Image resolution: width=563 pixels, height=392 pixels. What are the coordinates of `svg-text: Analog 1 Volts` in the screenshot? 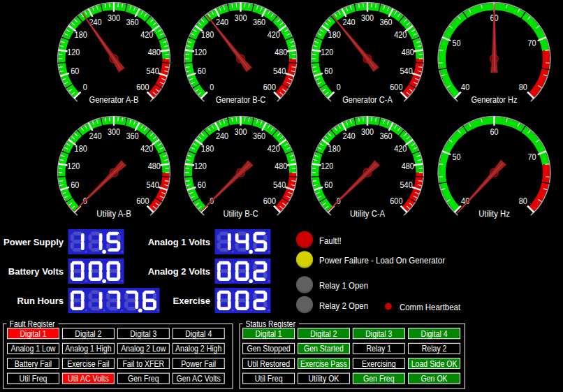 It's located at (179, 242).